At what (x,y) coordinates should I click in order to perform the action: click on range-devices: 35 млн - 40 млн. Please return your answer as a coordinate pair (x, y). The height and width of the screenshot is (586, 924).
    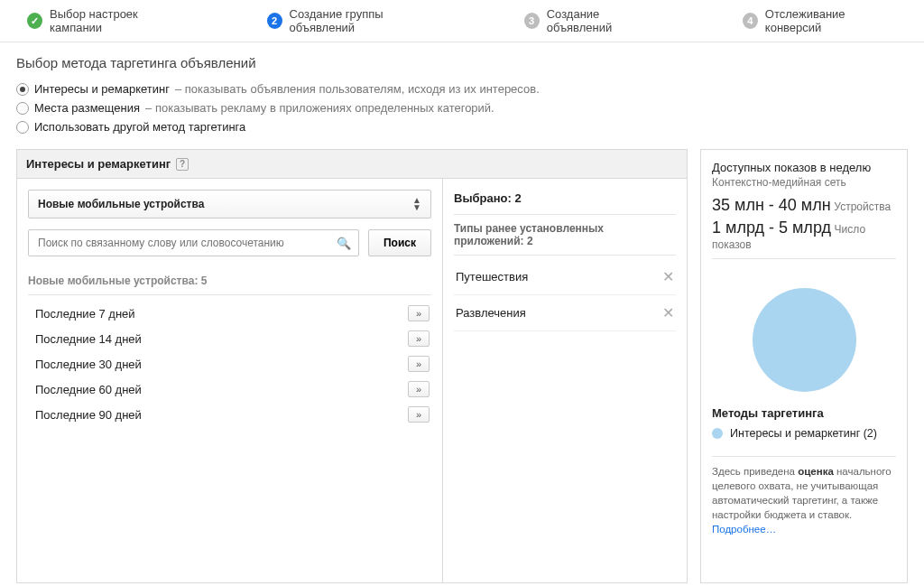
    Looking at the image, I should click on (772, 205).